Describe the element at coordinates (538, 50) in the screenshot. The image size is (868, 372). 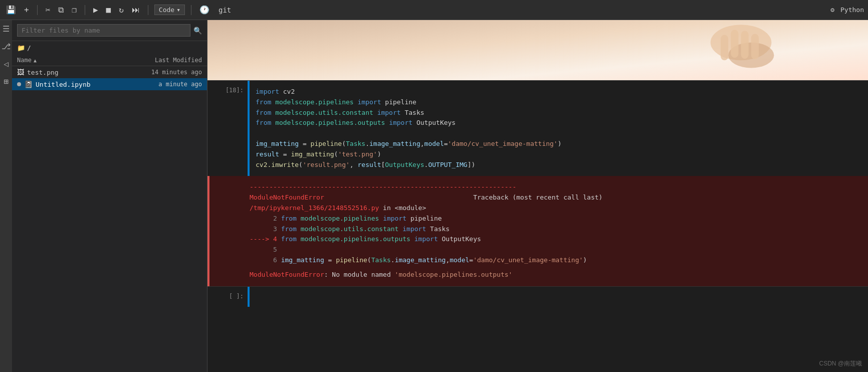
I see `image-output-cell` at that location.